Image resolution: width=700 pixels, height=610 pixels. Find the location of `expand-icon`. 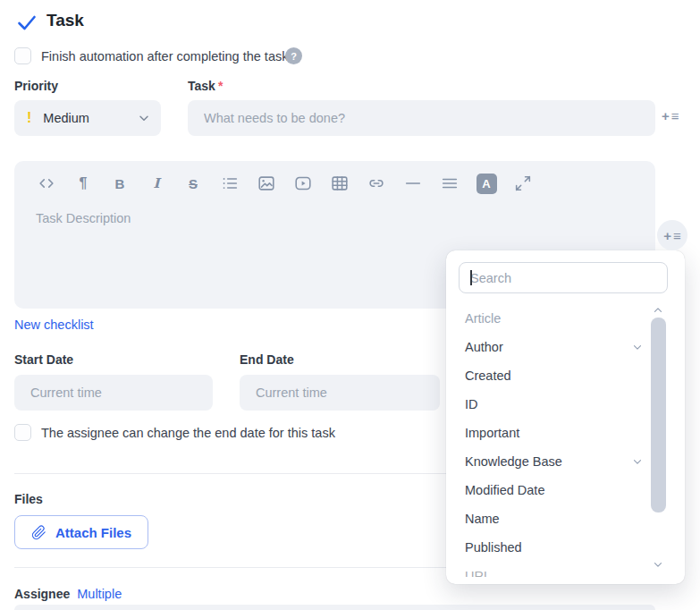

expand-icon is located at coordinates (523, 183).